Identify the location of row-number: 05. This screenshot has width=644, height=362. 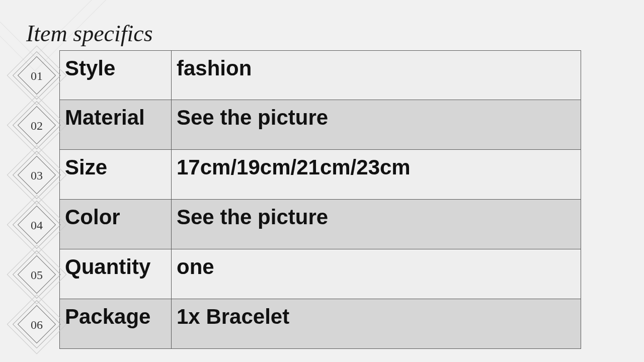
(37, 275).